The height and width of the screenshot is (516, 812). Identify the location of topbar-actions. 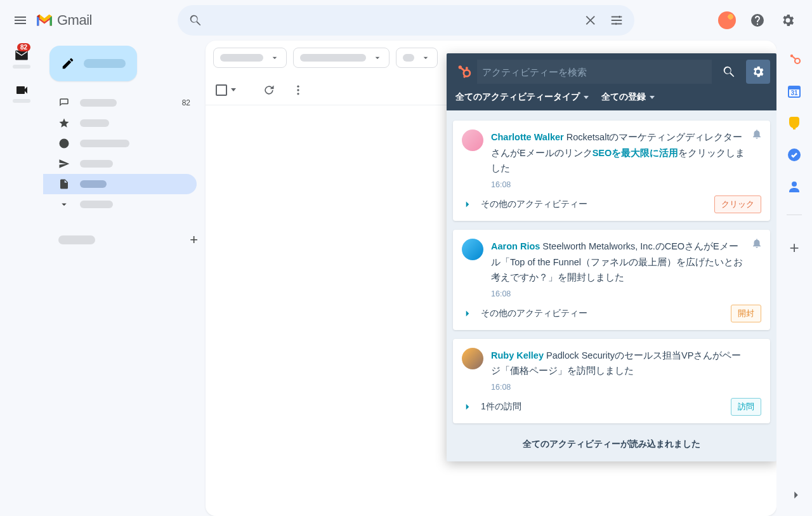
(759, 20).